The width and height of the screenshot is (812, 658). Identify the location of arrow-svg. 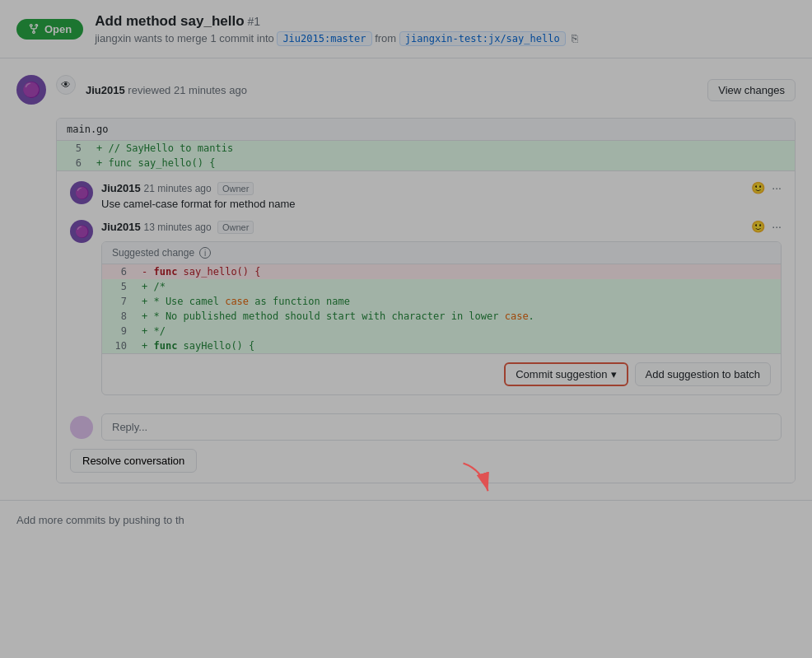
(482, 482).